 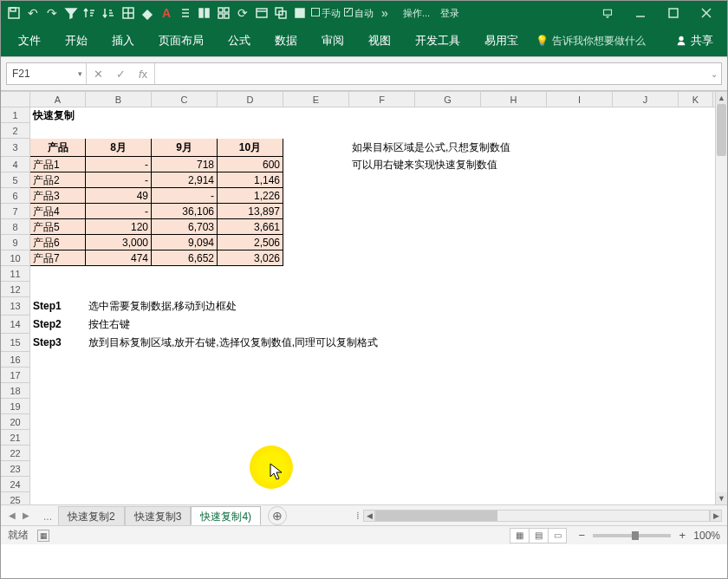 What do you see at coordinates (16, 243) in the screenshot?
I see `row-header: 9` at bounding box center [16, 243].